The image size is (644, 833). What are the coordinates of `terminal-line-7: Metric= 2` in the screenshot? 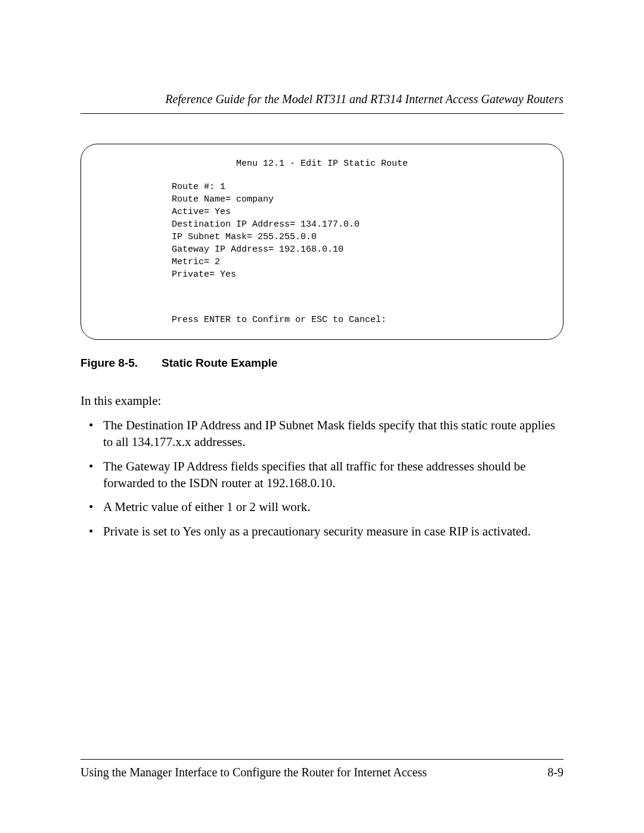 It's located at (196, 262).